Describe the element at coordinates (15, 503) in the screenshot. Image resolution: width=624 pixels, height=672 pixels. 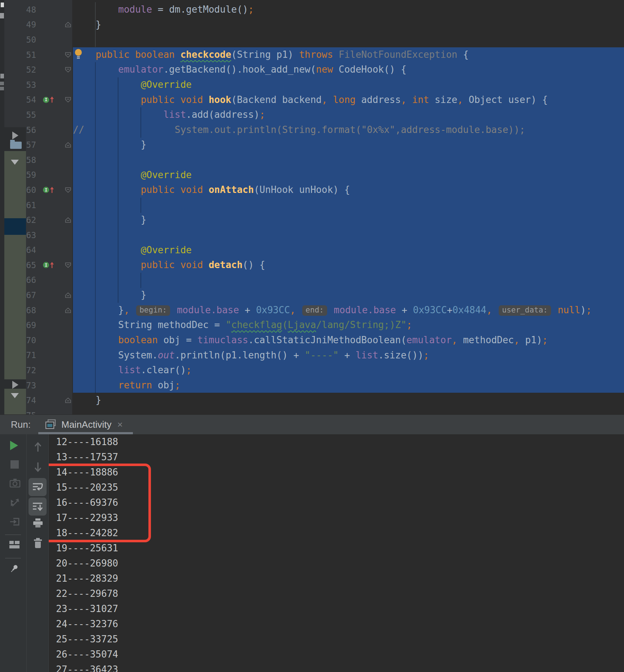
I see `rerun-failed-icon` at that location.